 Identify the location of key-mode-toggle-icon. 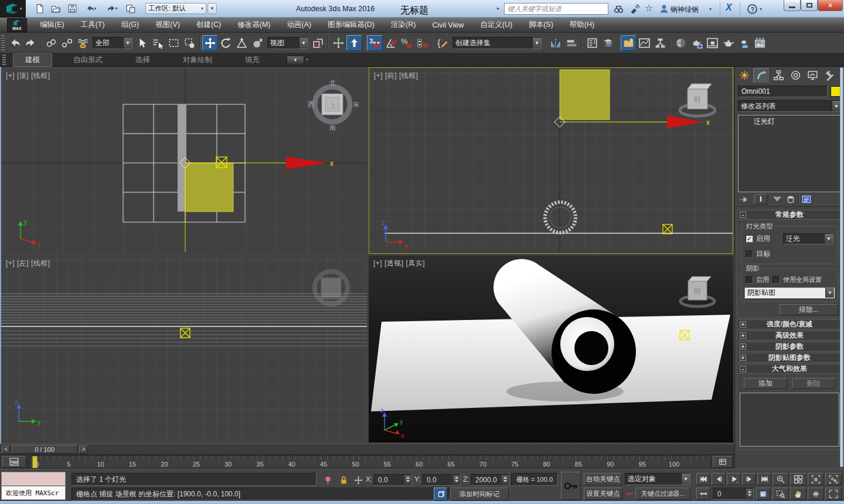
(703, 493).